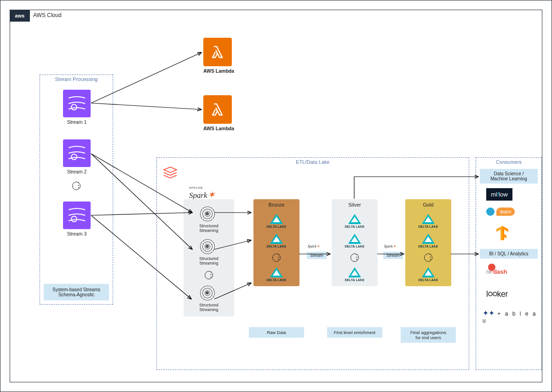 This screenshot has width=552, height=392. What do you see at coordinates (77, 234) in the screenshot?
I see `stream-3-label: Stream 3` at bounding box center [77, 234].